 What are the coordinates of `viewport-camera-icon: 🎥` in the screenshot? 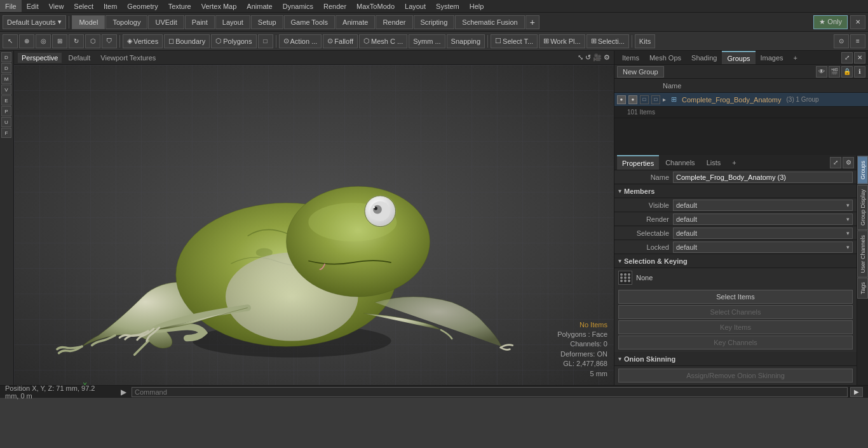 It's located at (597, 57).